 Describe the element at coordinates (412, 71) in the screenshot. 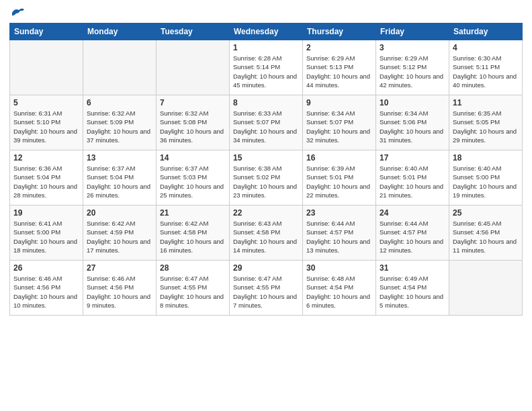

I see `day-info: Sunrise: 6:29 AMSunset: 5:12 PMDaylight:…` at that location.